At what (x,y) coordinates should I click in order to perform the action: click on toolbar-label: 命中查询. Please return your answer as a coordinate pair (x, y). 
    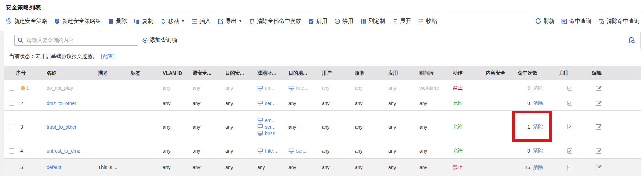
    Looking at the image, I should click on (580, 21).